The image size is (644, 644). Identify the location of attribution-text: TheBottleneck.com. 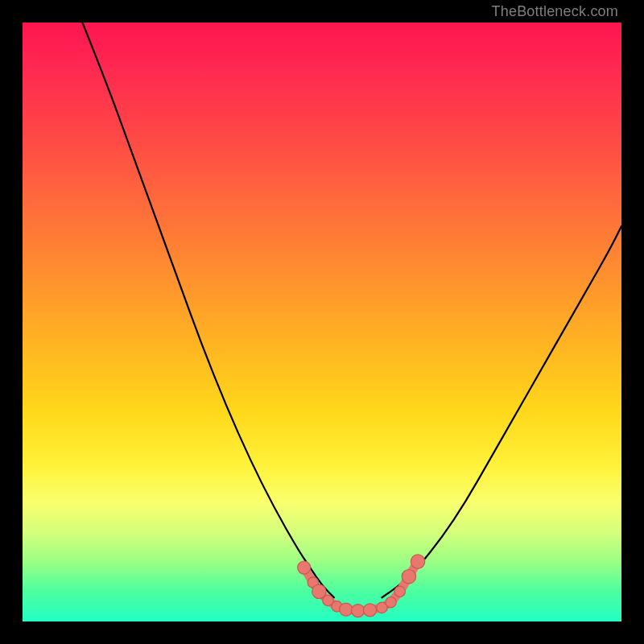
(555, 11).